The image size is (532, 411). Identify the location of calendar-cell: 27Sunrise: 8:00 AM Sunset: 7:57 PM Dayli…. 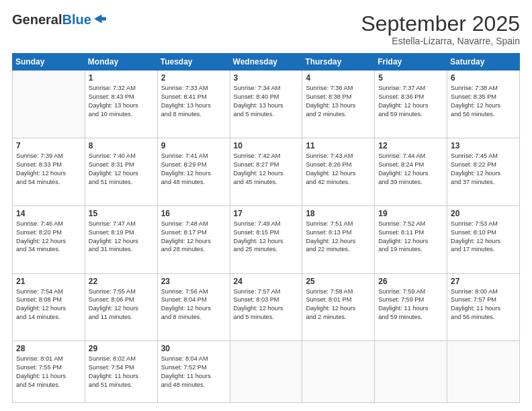
(484, 308).